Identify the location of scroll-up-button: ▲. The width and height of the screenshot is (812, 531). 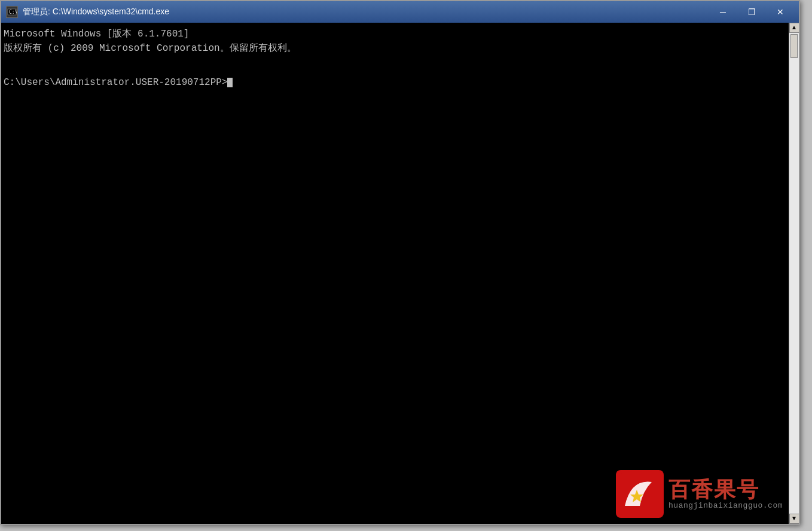
(794, 28).